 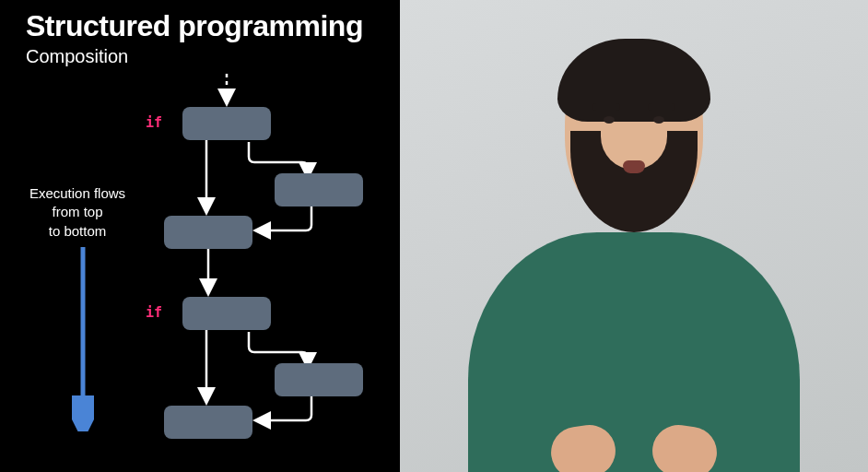 What do you see at coordinates (77, 230) in the screenshot?
I see `flow-caption-line: to bottom` at bounding box center [77, 230].